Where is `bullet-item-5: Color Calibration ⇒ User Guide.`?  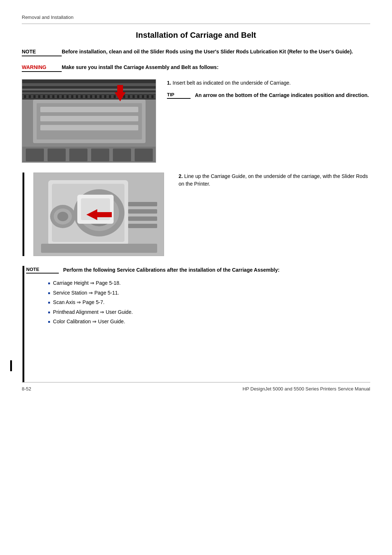 bullet-item-5: Color Calibration ⇒ User Guide. is located at coordinates (209, 321).